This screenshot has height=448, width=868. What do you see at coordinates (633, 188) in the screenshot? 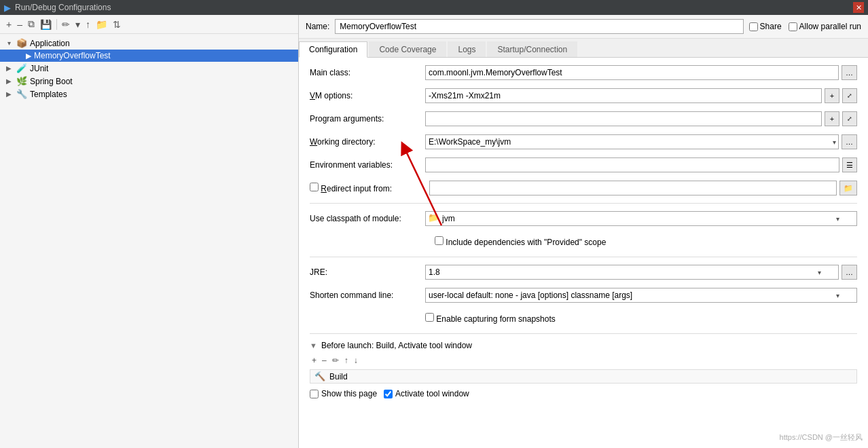
I see `redirect-input-field` at bounding box center [633, 188].